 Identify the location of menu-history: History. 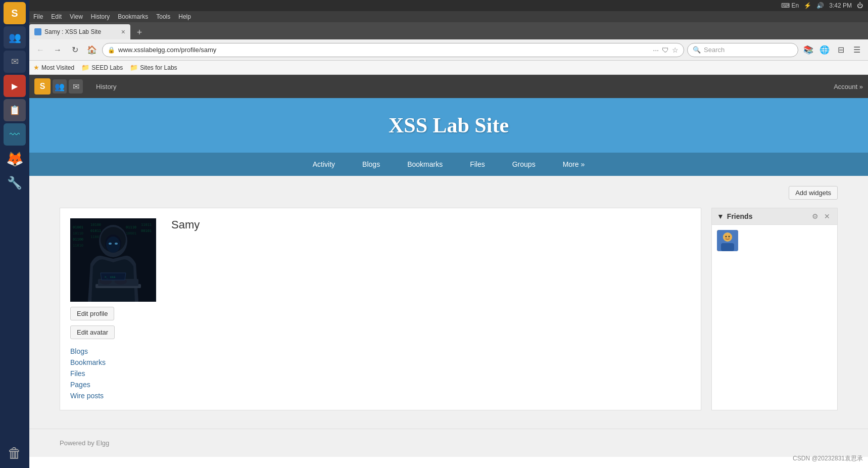
(100, 17).